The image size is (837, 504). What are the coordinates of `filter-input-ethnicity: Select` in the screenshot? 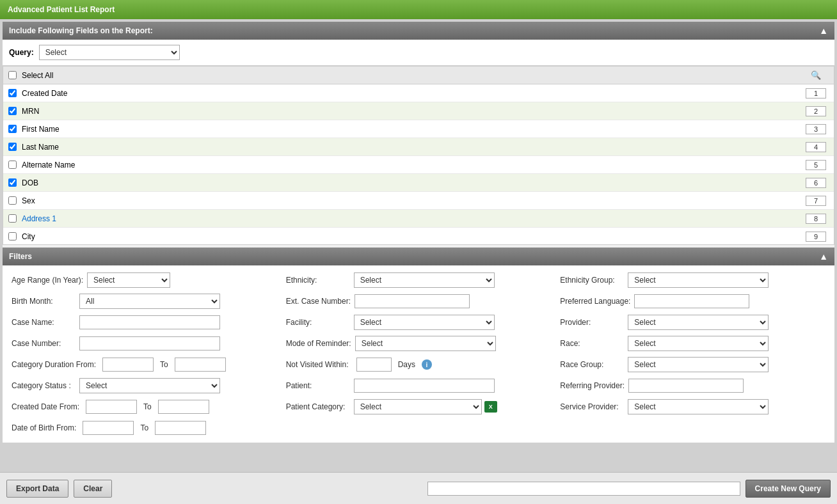 It's located at (453, 280).